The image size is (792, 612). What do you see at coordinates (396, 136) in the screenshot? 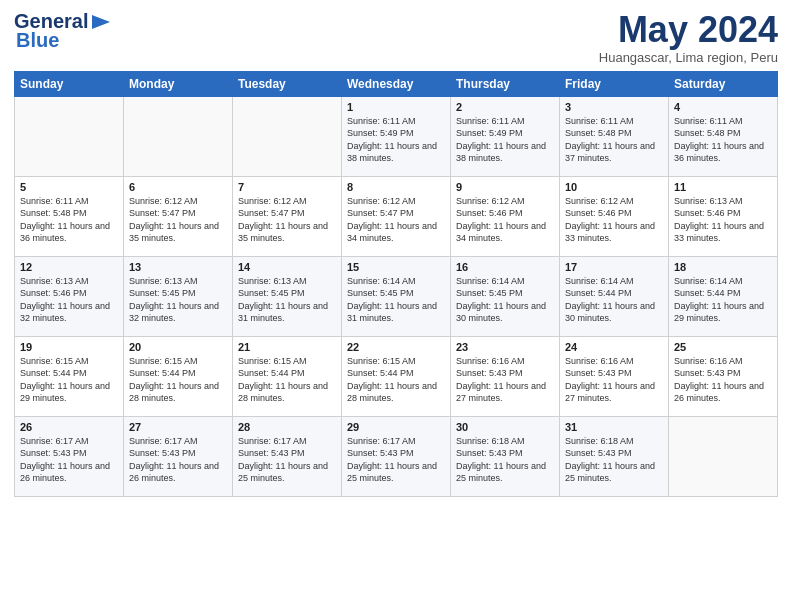
I see `calendar-cell: 1Sunrise: 6:11 AM Sunset: 5:49 PM Daylig…` at bounding box center [396, 136].